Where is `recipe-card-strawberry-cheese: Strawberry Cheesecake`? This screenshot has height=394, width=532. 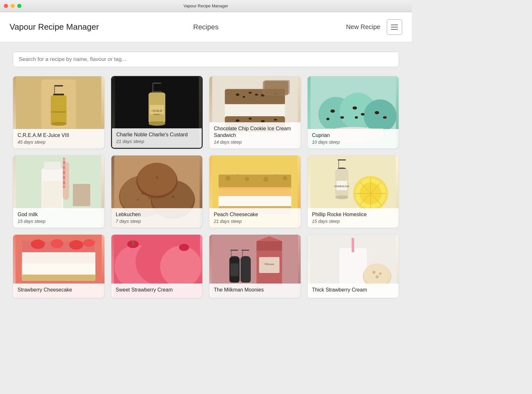 recipe-card-strawberry-cheese: Strawberry Cheesecake is located at coordinates (59, 266).